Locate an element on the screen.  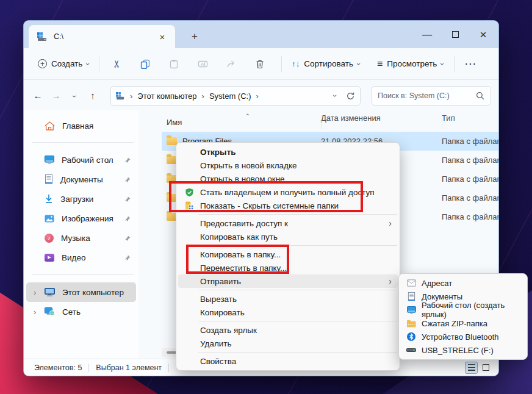
close-icon: × is located at coordinates (483, 35).